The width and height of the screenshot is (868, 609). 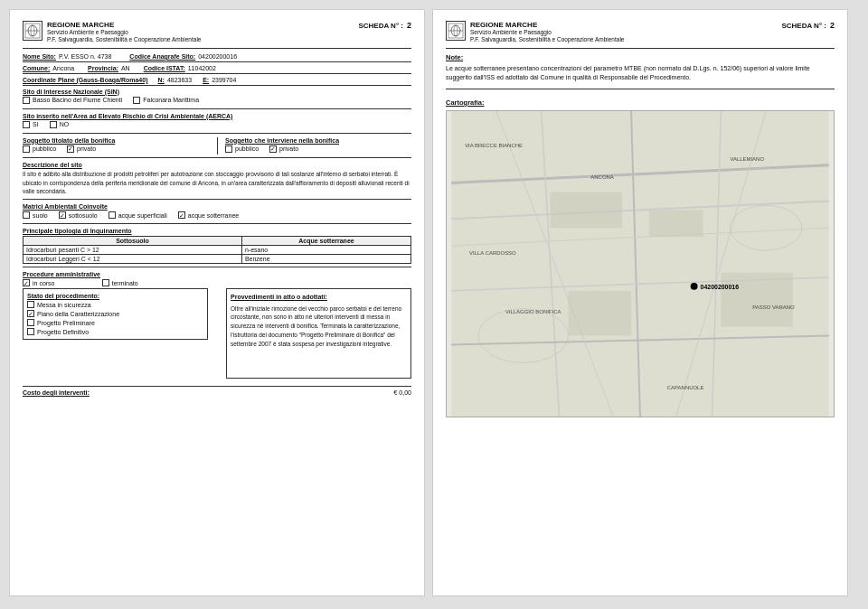 I want to click on provincia-label: Provincia:, so click(x=103, y=69).